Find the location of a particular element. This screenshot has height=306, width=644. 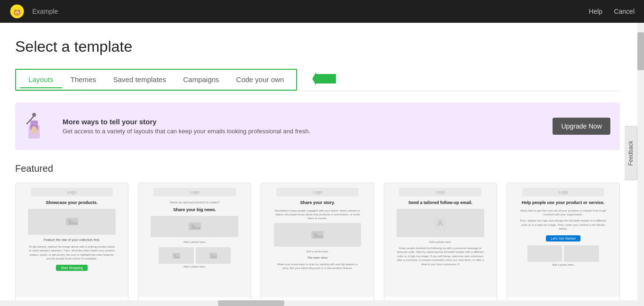

template-card-follow-up: Logo Send a tailored follow-up email. Ad… is located at coordinates (441, 244).